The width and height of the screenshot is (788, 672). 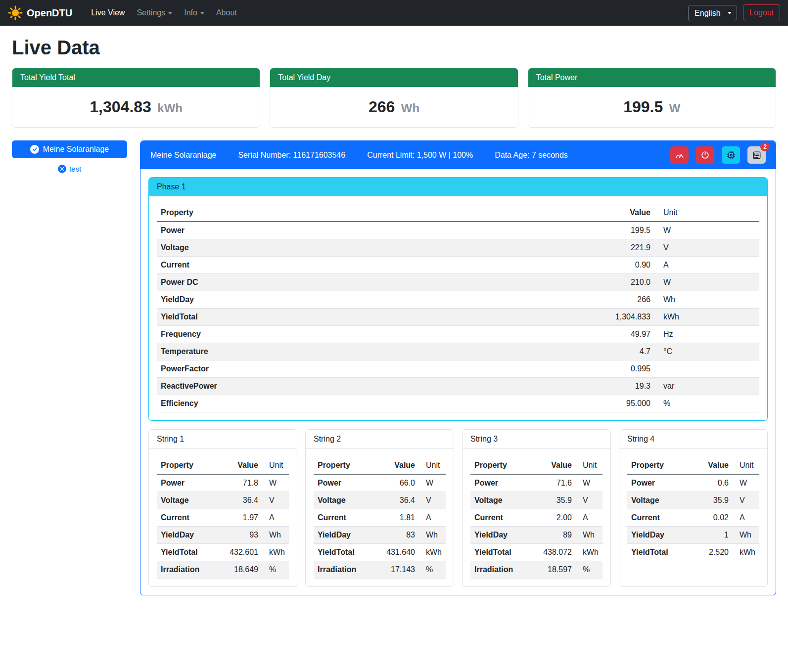 I want to click on string-4-table: Property Value Unit Power, so click(x=694, y=509).